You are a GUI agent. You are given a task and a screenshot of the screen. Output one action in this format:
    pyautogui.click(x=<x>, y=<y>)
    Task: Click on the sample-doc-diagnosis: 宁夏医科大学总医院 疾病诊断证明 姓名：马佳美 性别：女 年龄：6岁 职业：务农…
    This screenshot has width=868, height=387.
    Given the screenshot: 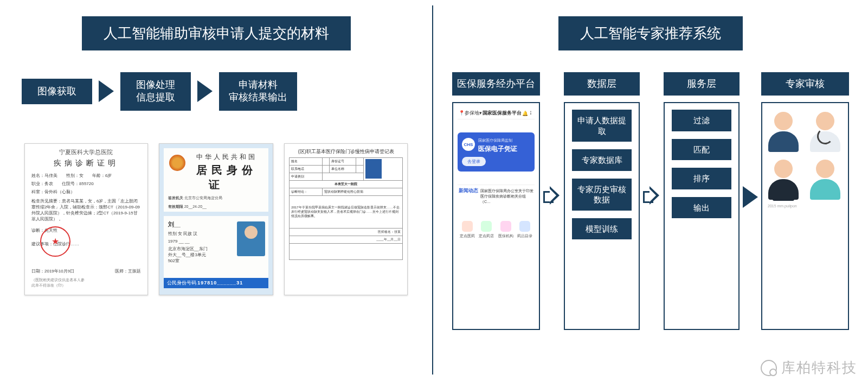 What is the action you would take?
    pyautogui.click(x=86, y=219)
    